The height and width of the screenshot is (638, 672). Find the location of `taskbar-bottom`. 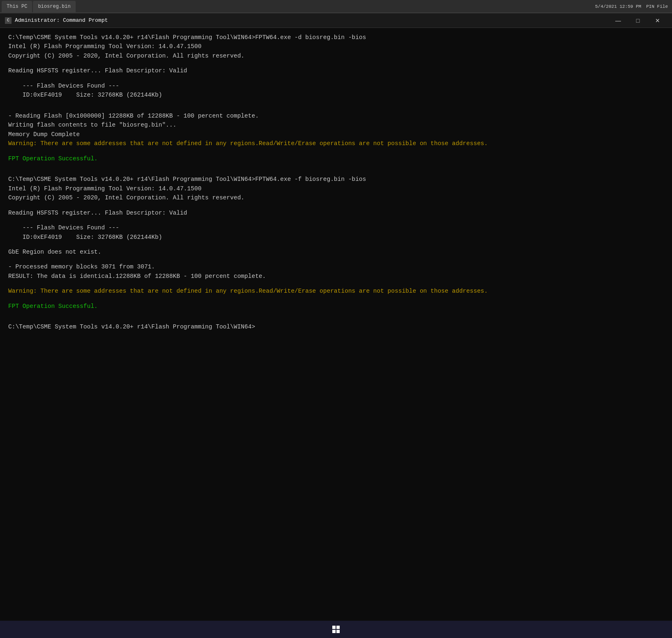

taskbar-bottom is located at coordinates (336, 629).